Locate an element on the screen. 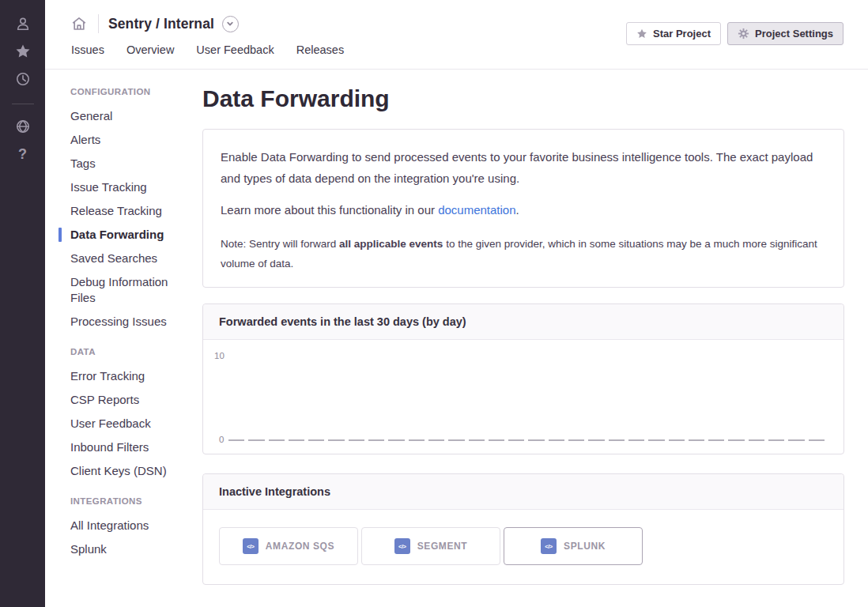 The image size is (868, 607). project-settings-label: Project Settings is located at coordinates (794, 33).